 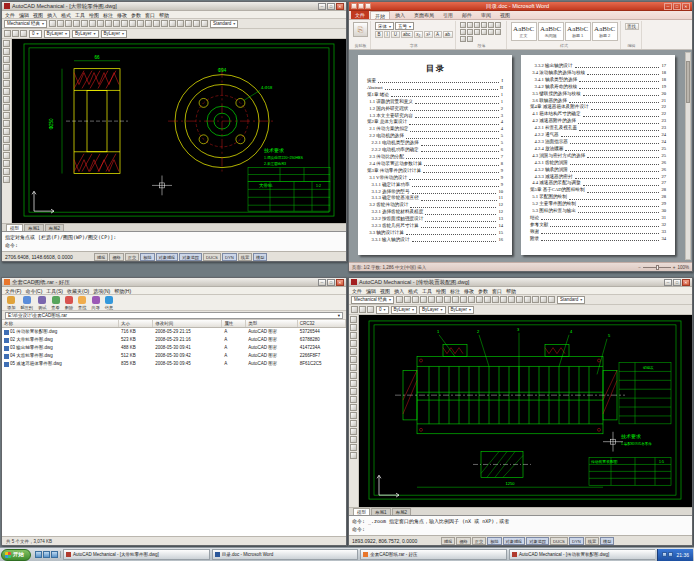 I want to click on repeat-icon, so click(x=368, y=6).